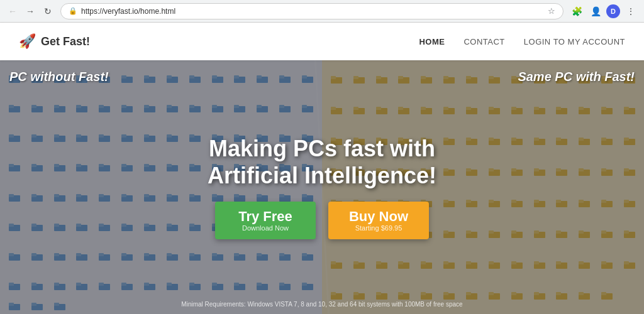  What do you see at coordinates (65, 41) in the screenshot?
I see `logo-text: Get Fast!` at bounding box center [65, 41].